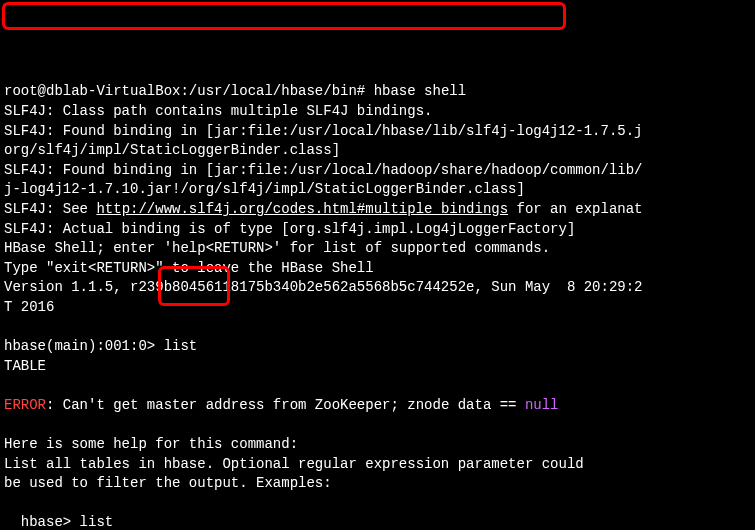  Describe the element at coordinates (29, 307) in the screenshot. I see `version-line: T 2016` at that location.